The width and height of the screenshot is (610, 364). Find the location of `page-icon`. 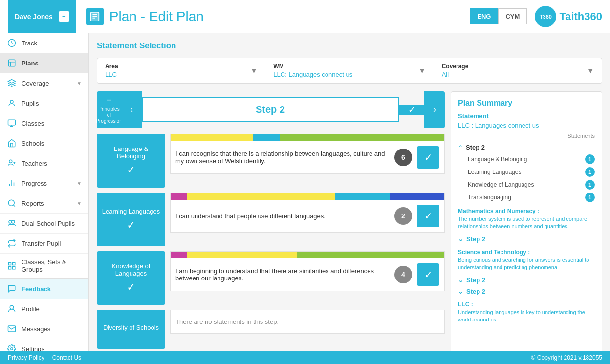

page-icon is located at coordinates (95, 17).